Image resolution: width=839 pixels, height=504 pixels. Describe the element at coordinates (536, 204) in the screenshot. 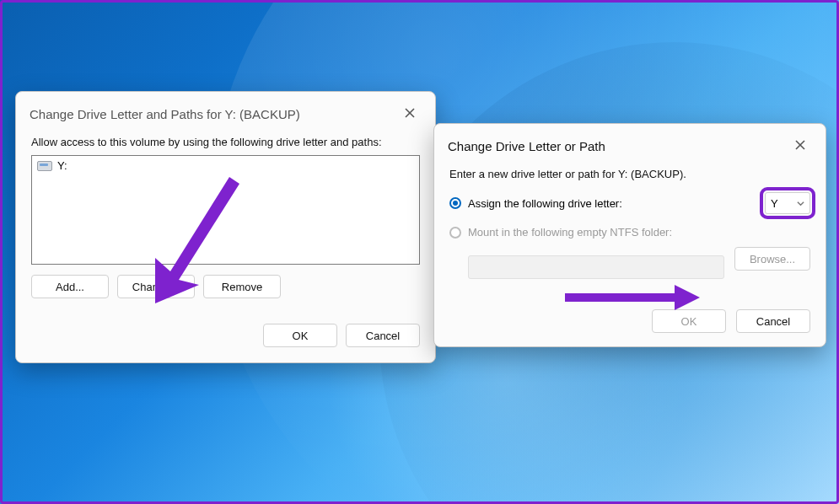

I see `assign-letter-radio: Assign the following drive letter:` at that location.